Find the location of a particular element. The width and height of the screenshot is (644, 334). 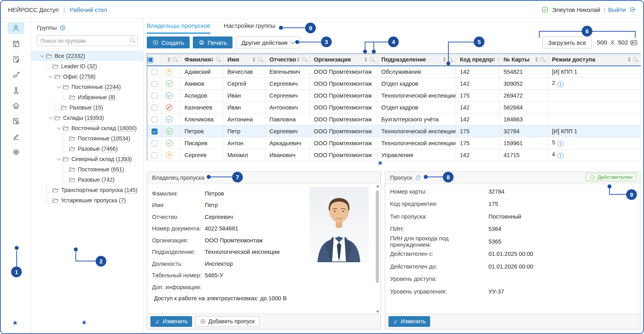

tree-item: Постоянные 10534 is located at coordinates (87, 138).